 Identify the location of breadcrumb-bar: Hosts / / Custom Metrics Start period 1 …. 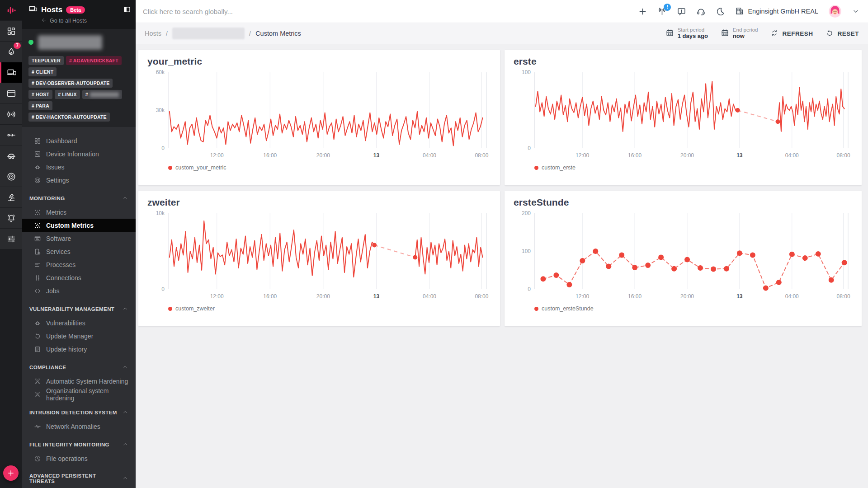
(502, 33).